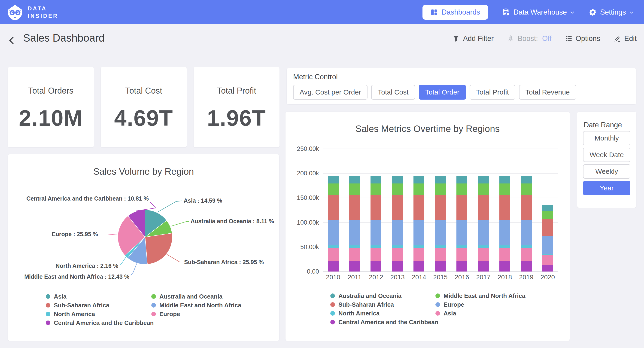  Describe the element at coordinates (606, 172) in the screenshot. I see `date-range-button-weekly: Weekly` at that location.